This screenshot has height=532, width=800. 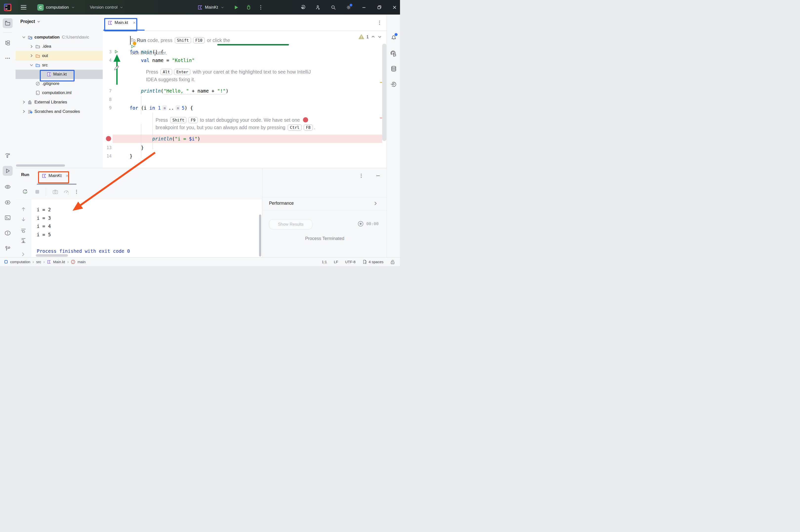 What do you see at coordinates (7, 23) in the screenshot?
I see `project-tool-button` at bounding box center [7, 23].